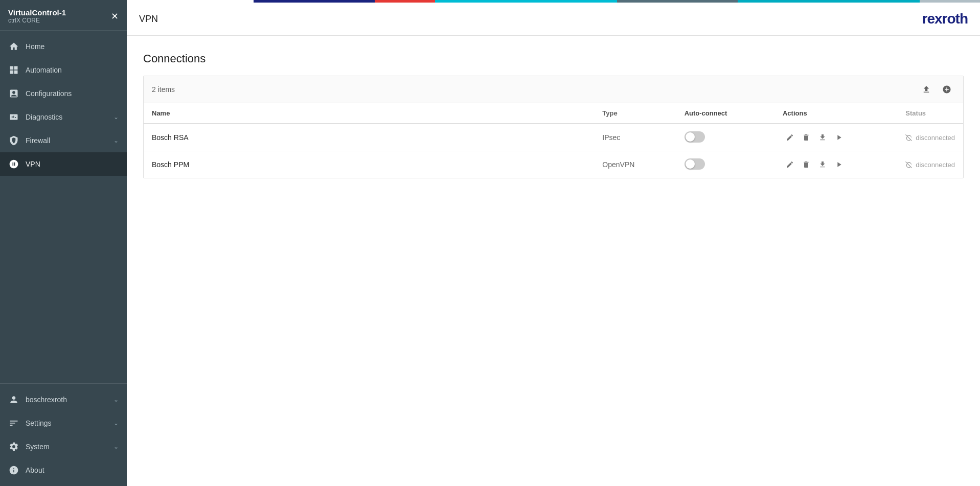  I want to click on close-button: ✕, so click(115, 16).